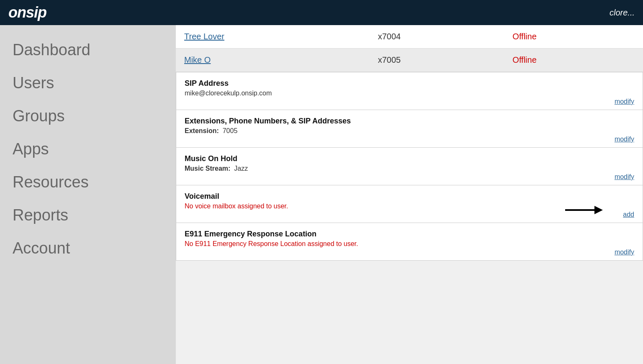 This screenshot has width=643, height=364. Describe the element at coordinates (437, 60) in the screenshot. I see `user-ext-cell: x7005` at that location.